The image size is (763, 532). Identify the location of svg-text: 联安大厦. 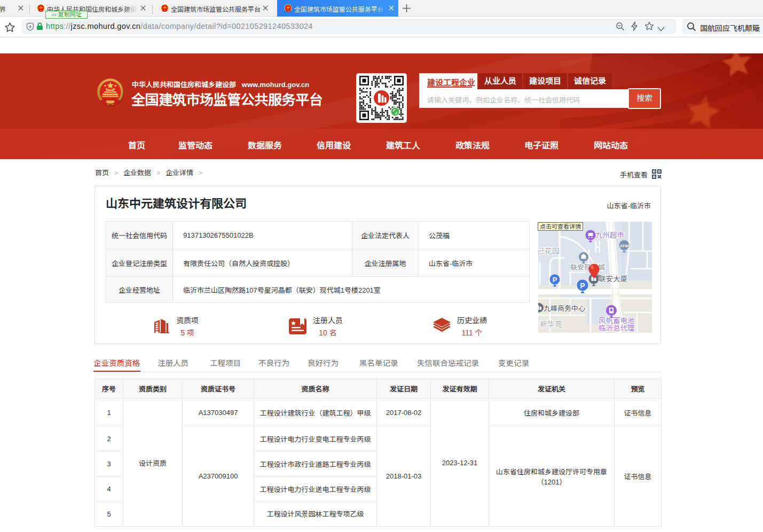
(613, 279).